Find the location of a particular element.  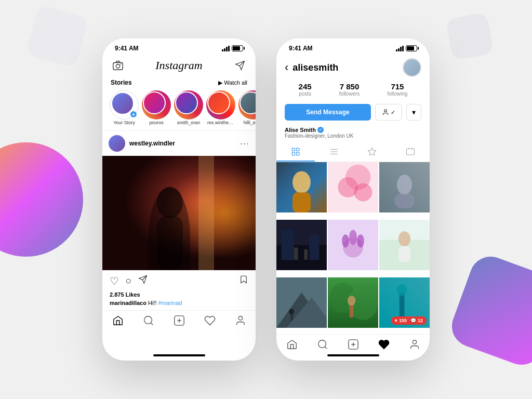

comment-icon: 💬 is located at coordinates (414, 321).